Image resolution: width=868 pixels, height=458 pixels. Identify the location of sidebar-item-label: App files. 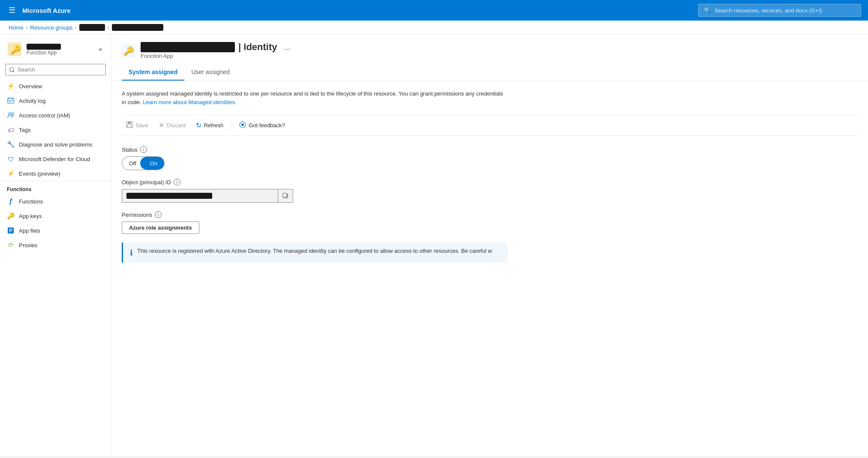
(30, 230).